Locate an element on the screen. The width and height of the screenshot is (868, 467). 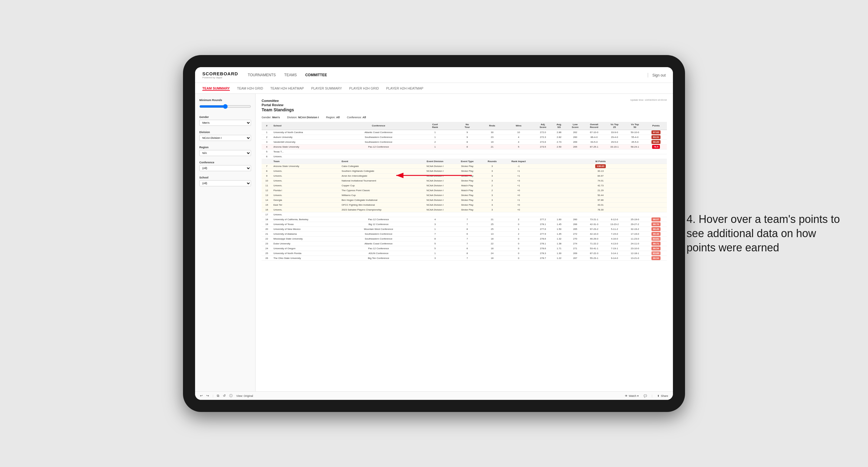
points-cell: 88.94 is located at coordinates (656, 258).